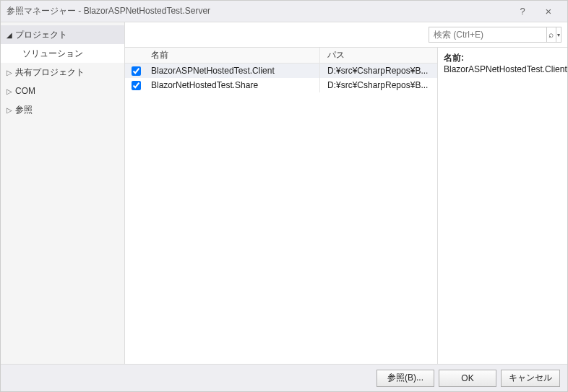 Image resolution: width=568 pixels, height=392 pixels. I want to click on sidebar-item-label: プロジェクト, so click(41, 35).